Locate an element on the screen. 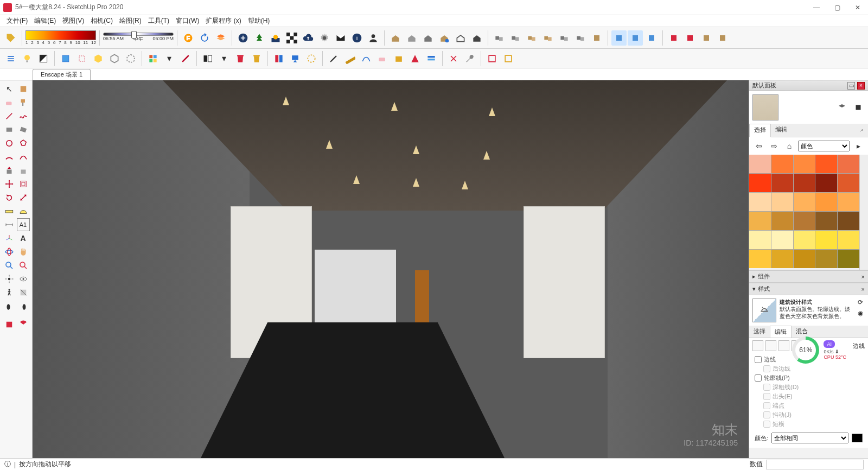 This screenshot has width=868, height=470. swatch-scrollbar is located at coordinates (864, 212).